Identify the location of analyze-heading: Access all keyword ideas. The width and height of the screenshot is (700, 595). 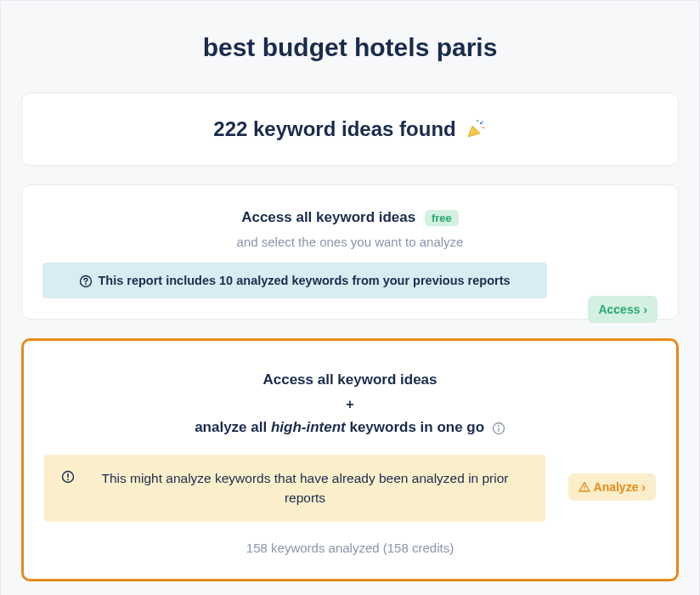
(350, 380).